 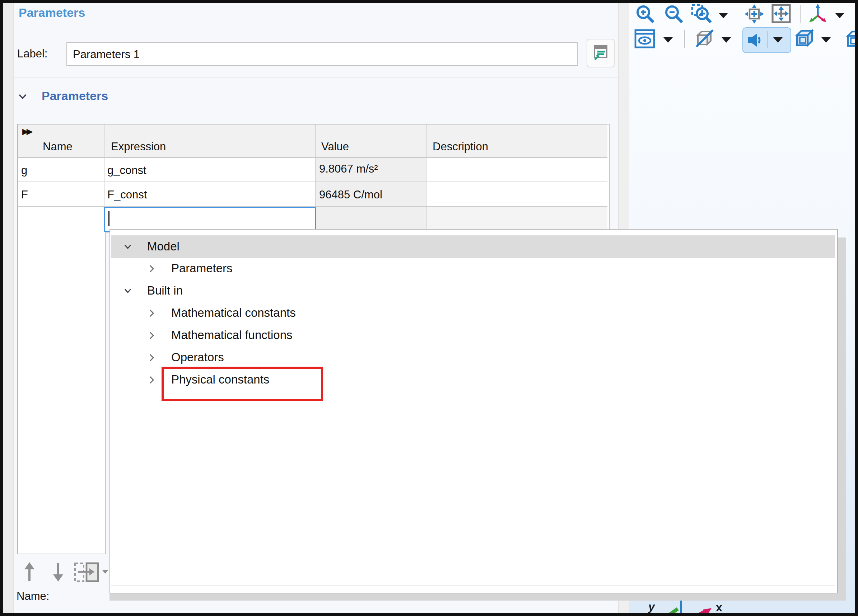 I want to click on cell-value: 9.8067 m/s², so click(x=349, y=169).